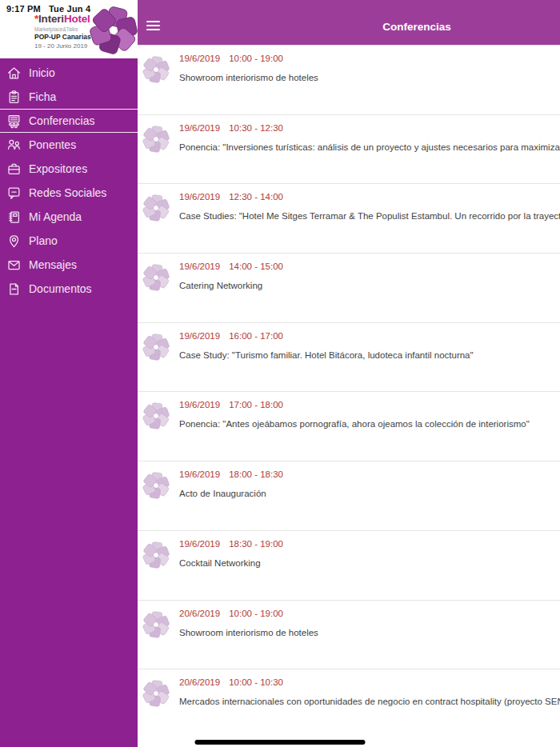  Describe the element at coordinates (69, 265) in the screenshot. I see `sidebar-item-mensajes: Mensajes` at that location.